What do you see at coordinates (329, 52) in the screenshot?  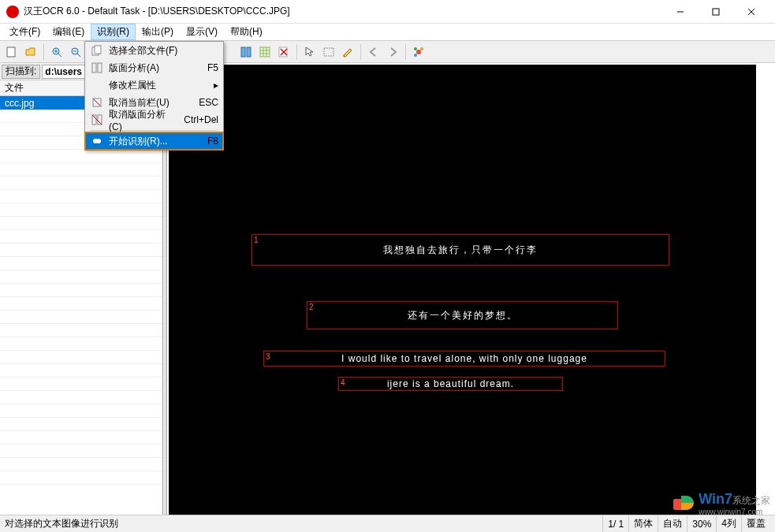 I see `select-area-icon` at bounding box center [329, 52].